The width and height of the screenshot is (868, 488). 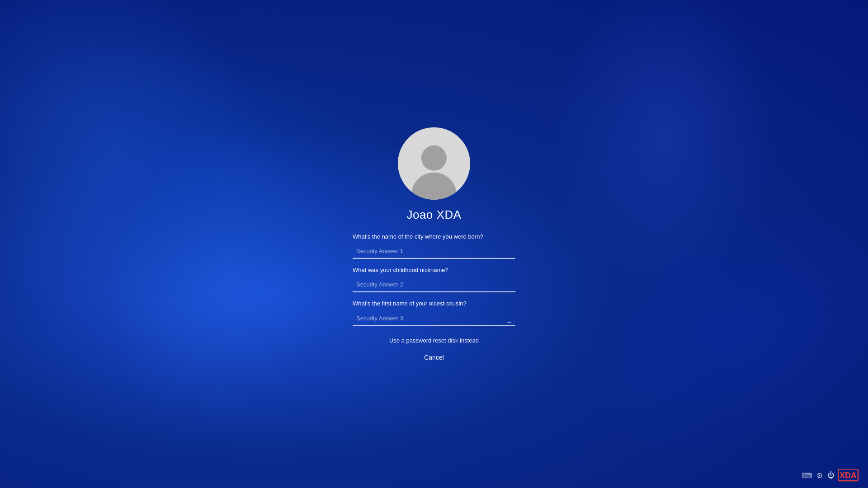 I want to click on security-answer-2-wrapper, so click(x=434, y=288).